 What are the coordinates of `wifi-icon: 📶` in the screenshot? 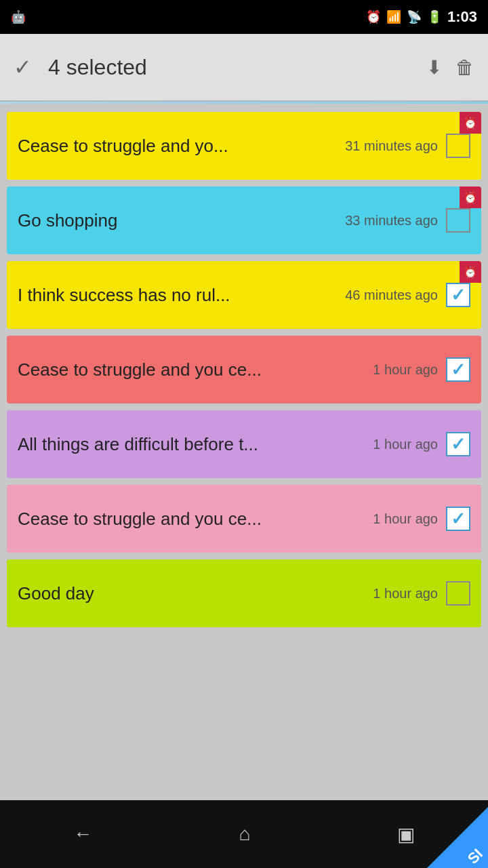 It's located at (394, 17).